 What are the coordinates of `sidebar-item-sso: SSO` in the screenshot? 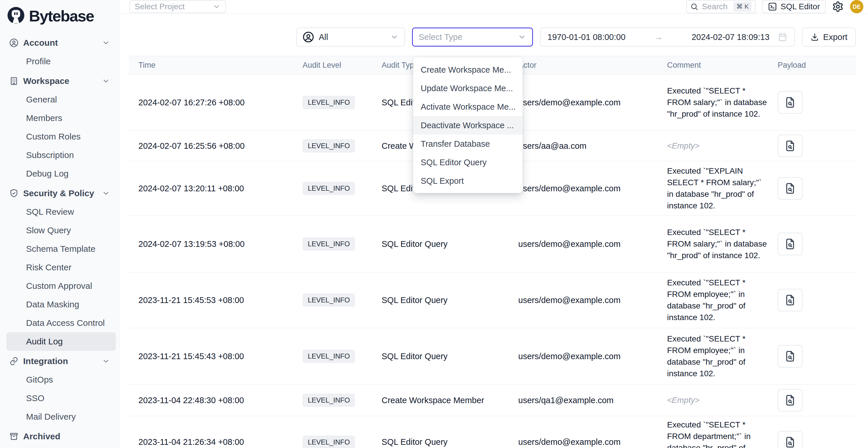 It's located at (61, 398).